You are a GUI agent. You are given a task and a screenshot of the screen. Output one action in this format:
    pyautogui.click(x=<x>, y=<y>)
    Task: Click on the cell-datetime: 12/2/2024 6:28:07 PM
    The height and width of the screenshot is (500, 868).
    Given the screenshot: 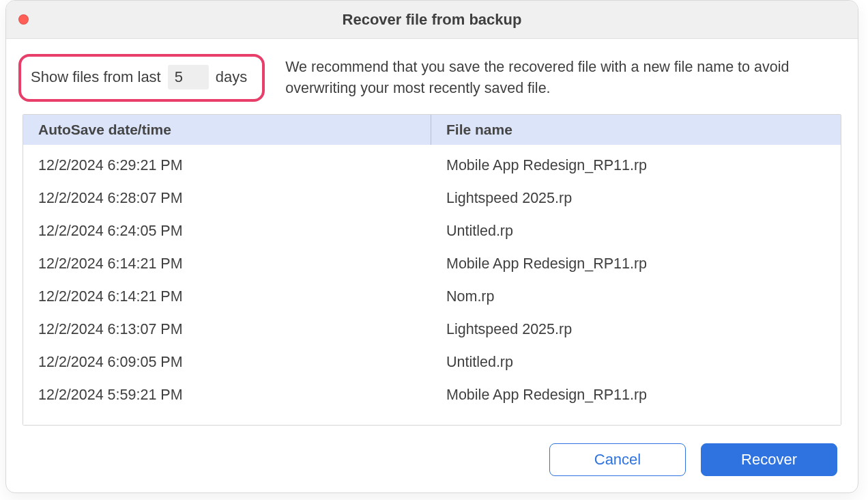 What is the action you would take?
    pyautogui.click(x=227, y=198)
    